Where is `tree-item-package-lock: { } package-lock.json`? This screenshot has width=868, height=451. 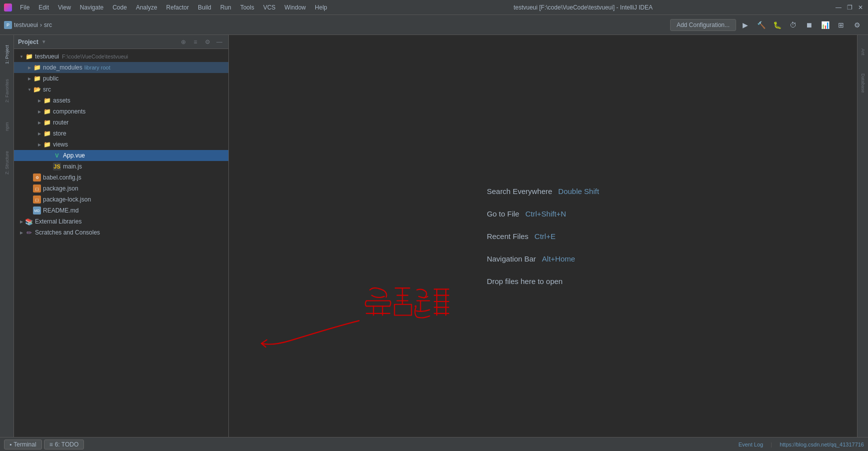 tree-item-package-lock: { } package-lock.json is located at coordinates (121, 200).